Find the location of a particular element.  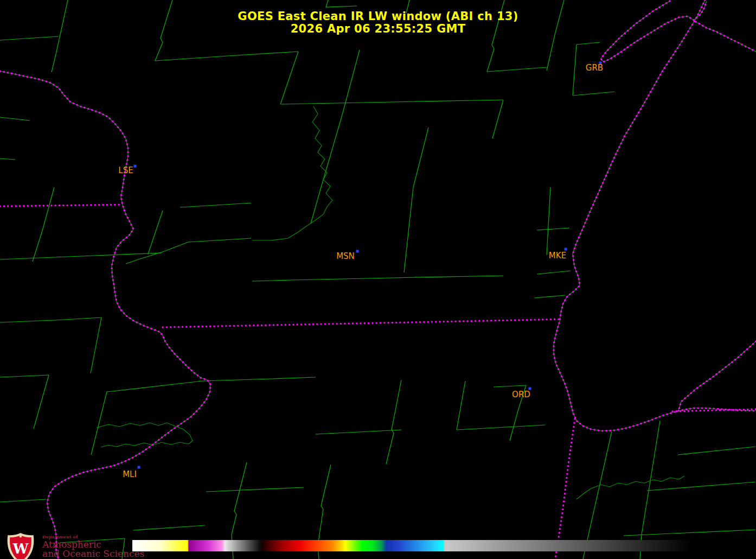

logo-name-line2: and Oceanic Sciences is located at coordinates (93, 554).